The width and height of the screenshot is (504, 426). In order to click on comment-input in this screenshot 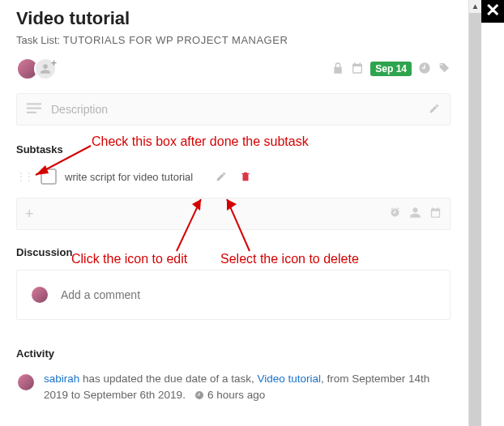, I will do `click(249, 295)`.